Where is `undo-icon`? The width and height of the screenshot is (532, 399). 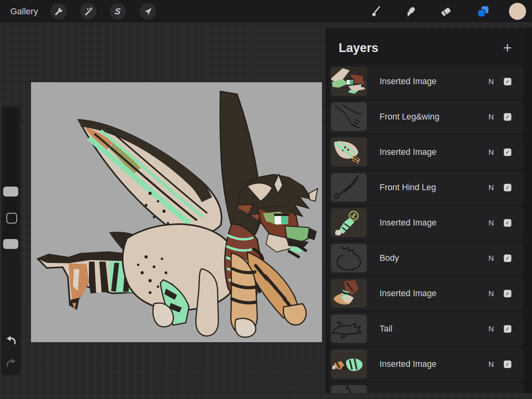 undo-icon is located at coordinates (11, 340).